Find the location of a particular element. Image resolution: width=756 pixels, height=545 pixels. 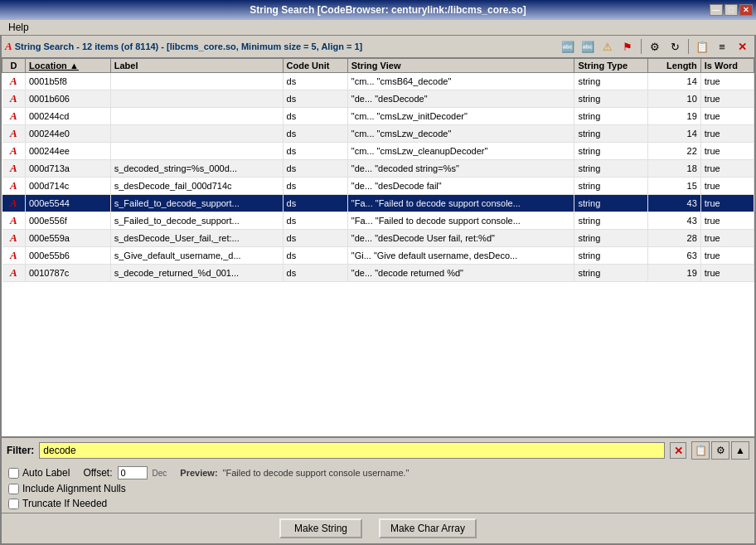

table-row: A 0001b606 ds "de... "desDecode" string … is located at coordinates (378, 100).